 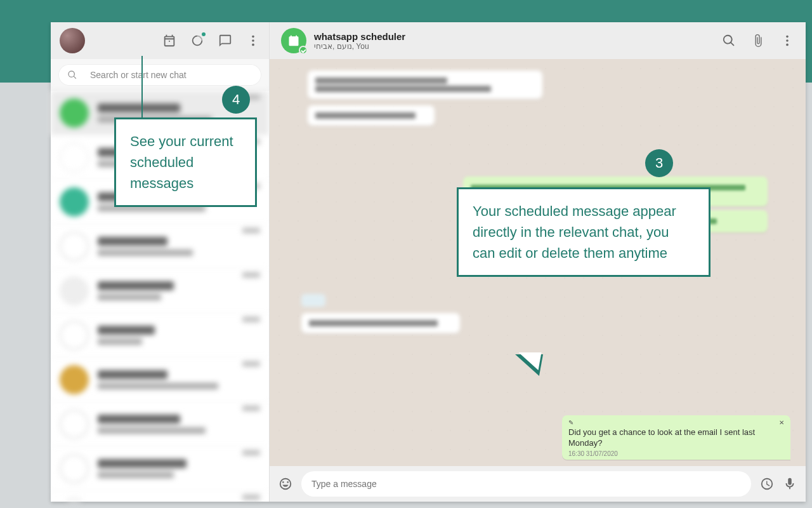 I want to click on scheduled-message-bubble: ✎ ✕ Did you get a chance to look at the …, so click(x=676, y=438).